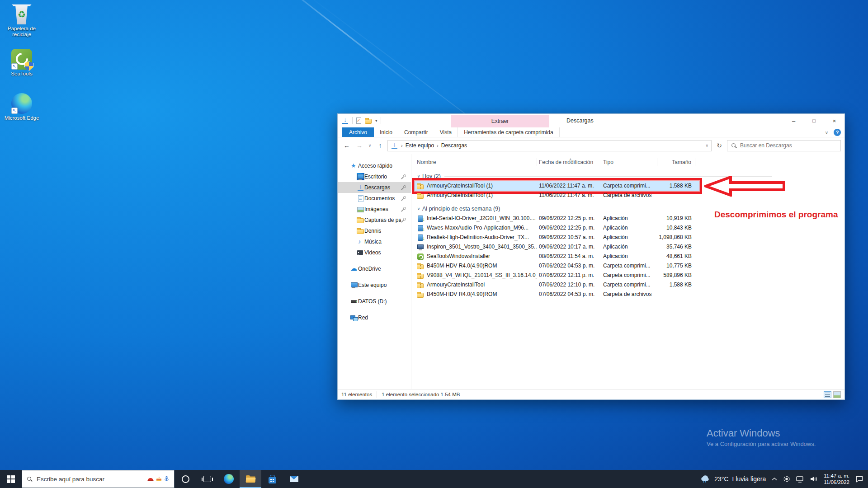  I want to click on thumbnails-view-icon, so click(837, 395).